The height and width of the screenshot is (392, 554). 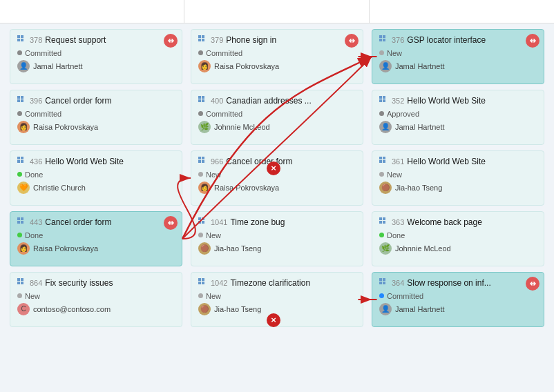 I want to click on card-id: 378, so click(x=36, y=40).